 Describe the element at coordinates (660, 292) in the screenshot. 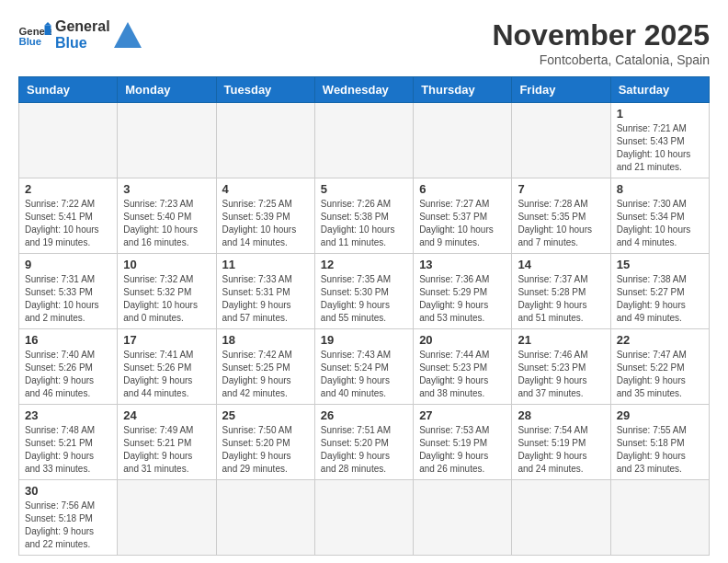

I see `calendar-cell: 15Sunrise: 7:38 AM Sunset: 5:27 PM Dayli…` at that location.